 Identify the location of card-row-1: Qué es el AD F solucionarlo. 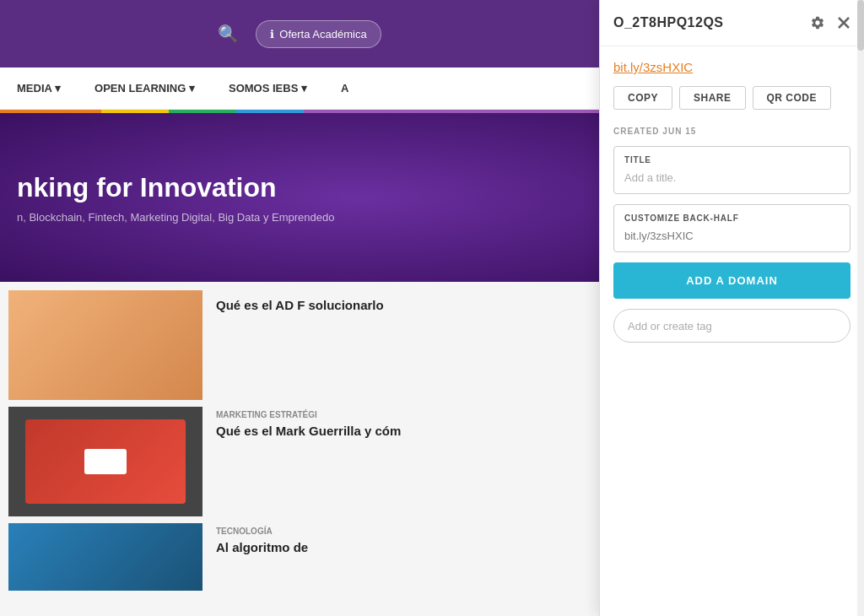
(300, 345).